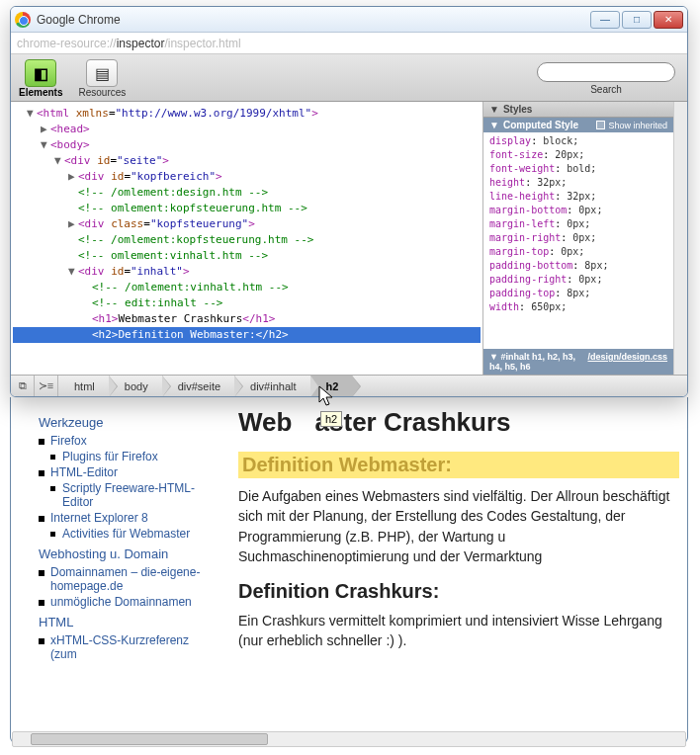 Image resolution: width=700 pixels, height=755 pixels. Describe the element at coordinates (578, 110) in the screenshot. I see `styles-header: ▼Styles` at that location.